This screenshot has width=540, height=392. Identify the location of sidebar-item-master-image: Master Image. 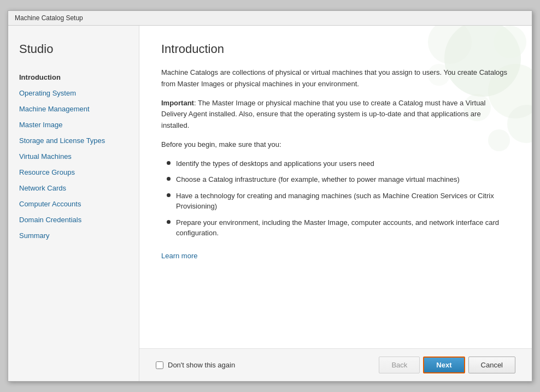
(73, 124).